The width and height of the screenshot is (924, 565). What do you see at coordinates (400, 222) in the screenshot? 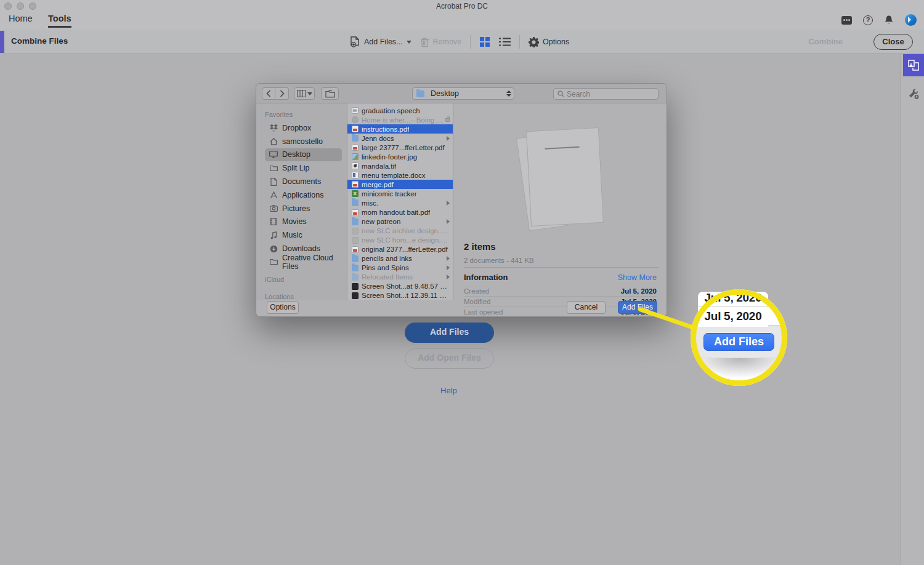
I see `file-row: new patreon` at bounding box center [400, 222].